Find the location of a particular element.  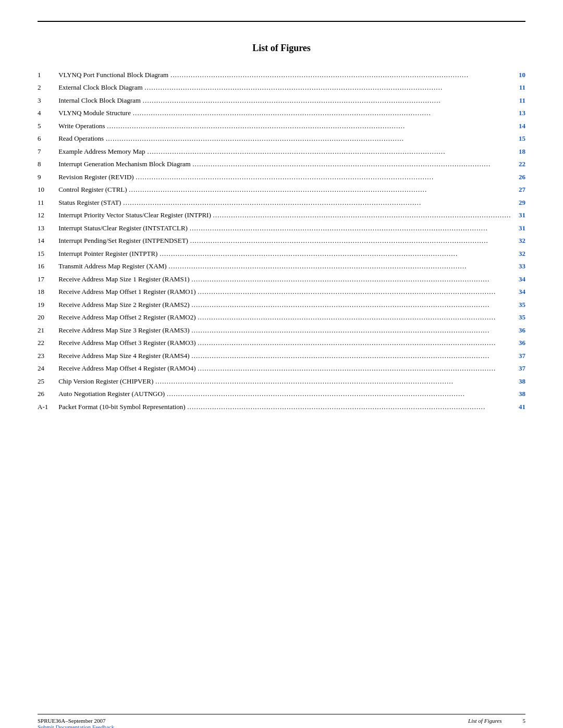

figure-entry: Interrupt Generation Mechanism Block Dia… is located at coordinates (292, 165).